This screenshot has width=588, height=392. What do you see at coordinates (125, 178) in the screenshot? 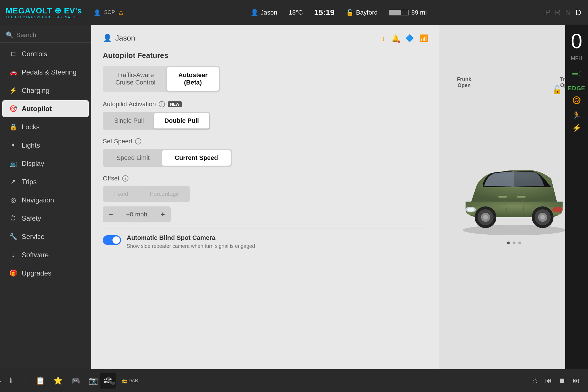
I see `offset-info-icon: i` at bounding box center [125, 178].